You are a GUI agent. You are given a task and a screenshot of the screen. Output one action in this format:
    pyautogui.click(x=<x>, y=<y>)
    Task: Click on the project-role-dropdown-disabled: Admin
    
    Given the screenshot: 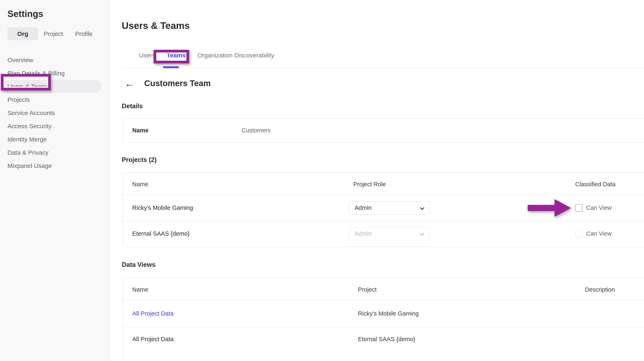 What is the action you would take?
    pyautogui.click(x=390, y=234)
    